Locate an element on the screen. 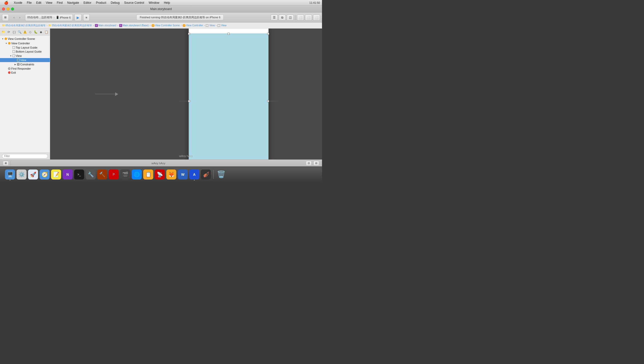  forward-button: › is located at coordinates (20, 18).